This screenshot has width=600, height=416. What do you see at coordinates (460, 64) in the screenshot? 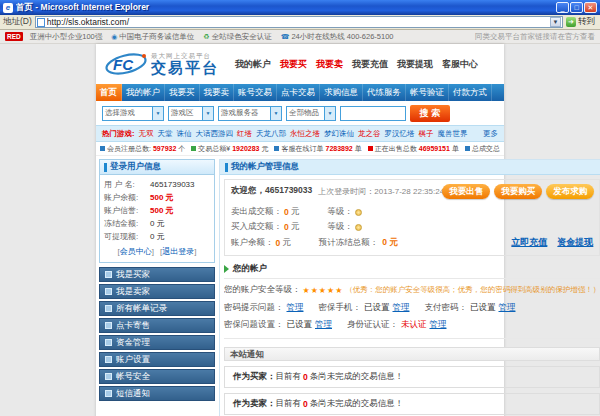
I see `header-nav-item: 客服中心` at bounding box center [460, 64].